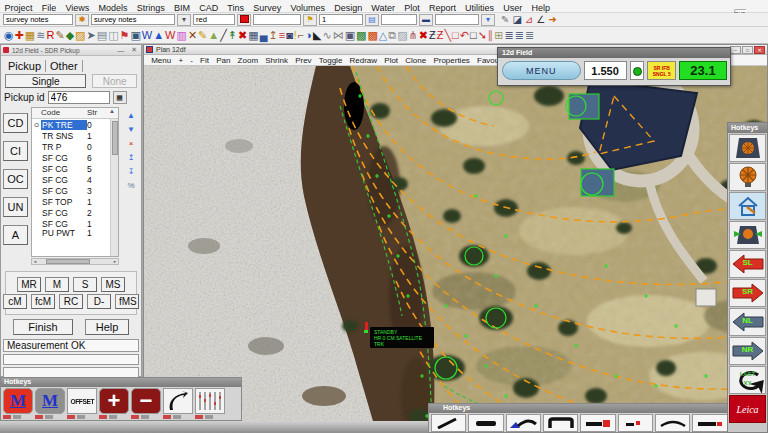  What do you see at coordinates (102, 36) in the screenshot?
I see `toolbar-icon: ▤` at bounding box center [102, 36].